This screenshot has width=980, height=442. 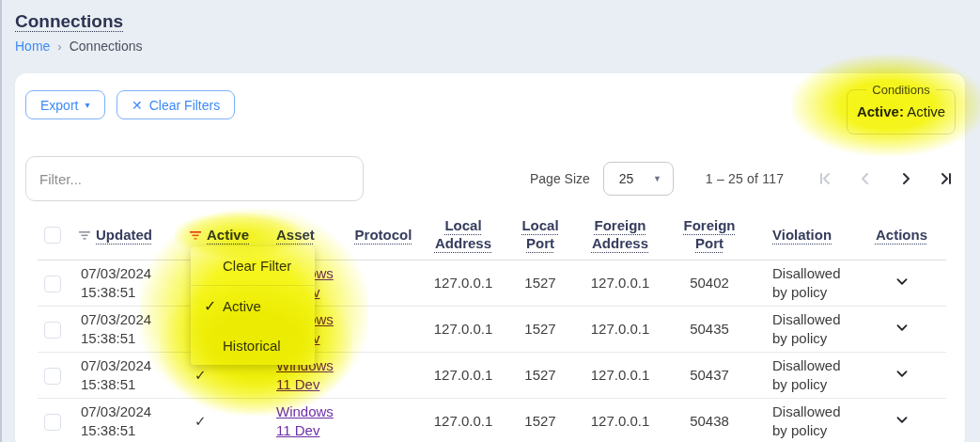 What do you see at coordinates (184, 105) in the screenshot?
I see `clear-filters-label: Clear Filters` at bounding box center [184, 105].